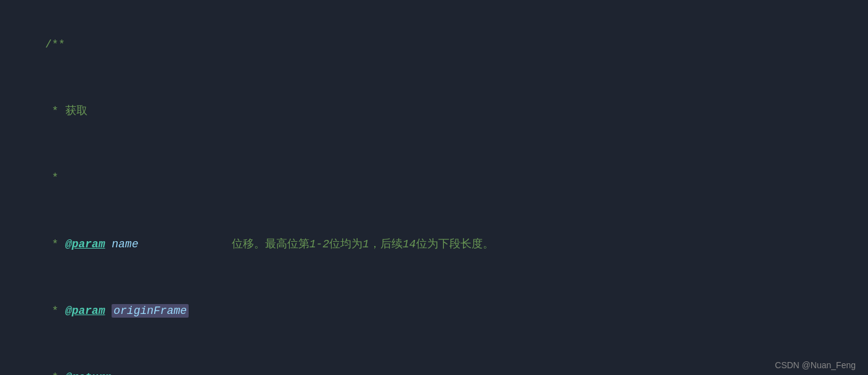 The width and height of the screenshot is (868, 375). I want to click on code-line-6: * @return, so click(434, 360).